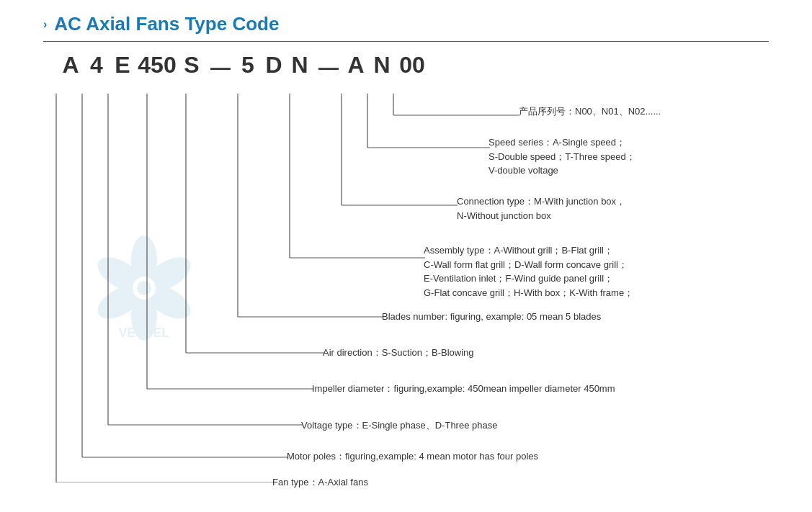 The image size is (812, 512). What do you see at coordinates (382, 65) in the screenshot?
I see `letter-N2: N` at bounding box center [382, 65].